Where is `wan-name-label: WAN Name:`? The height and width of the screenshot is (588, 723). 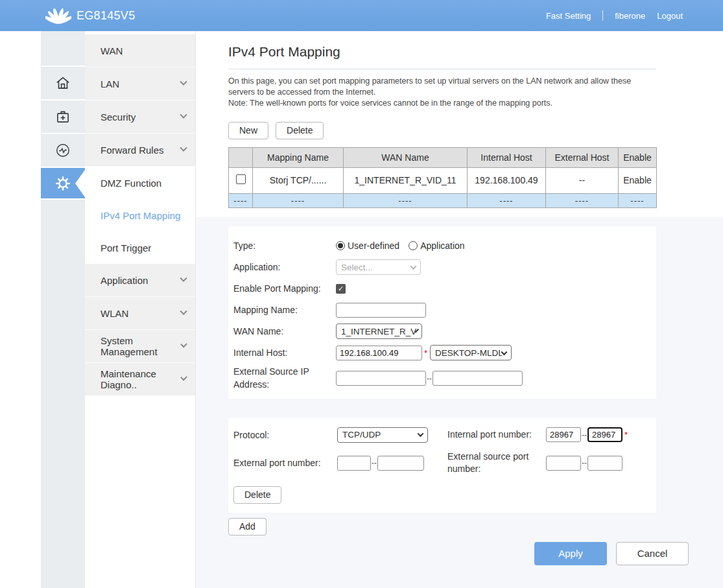
wan-name-label: WAN Name: is located at coordinates (285, 331).